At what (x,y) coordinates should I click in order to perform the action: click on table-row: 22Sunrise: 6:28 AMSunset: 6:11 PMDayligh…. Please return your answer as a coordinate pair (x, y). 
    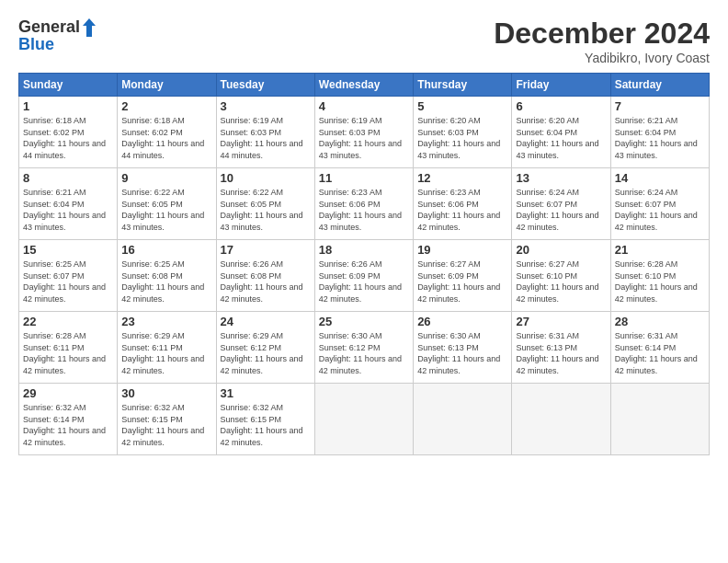
    Looking at the image, I should click on (68, 348).